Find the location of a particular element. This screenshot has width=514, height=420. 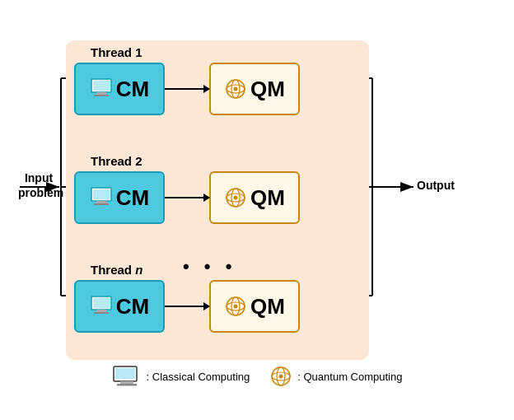

thread-n-cm-label: CM is located at coordinates (133, 306).